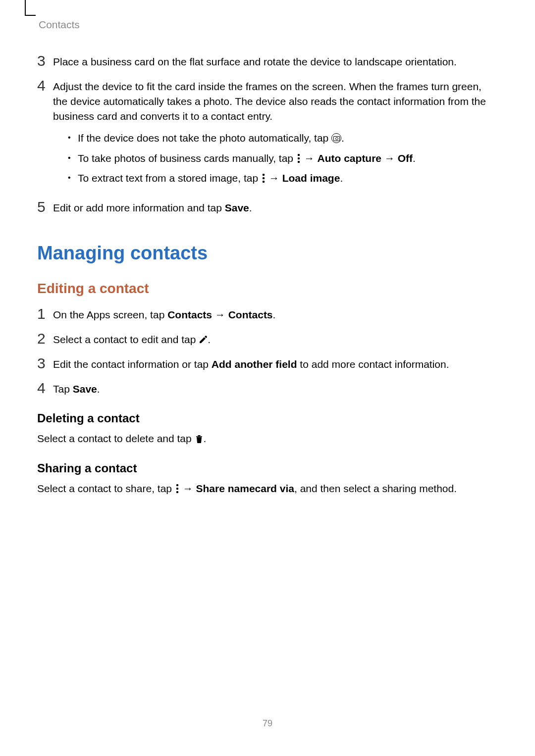 This screenshot has height=756, width=535. I want to click on bold-text: Share namecard via, so click(245, 488).